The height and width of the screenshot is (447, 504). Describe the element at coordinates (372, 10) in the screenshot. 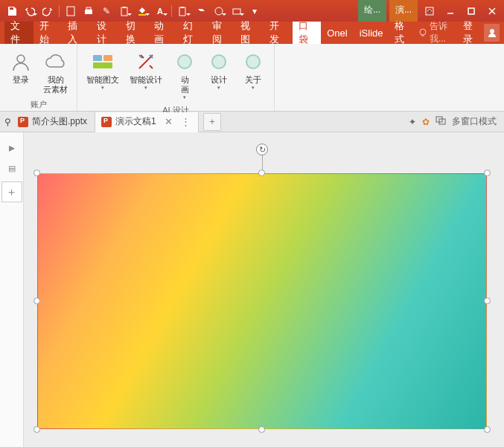

I see `context-tab-drawing: 绘...` at that location.